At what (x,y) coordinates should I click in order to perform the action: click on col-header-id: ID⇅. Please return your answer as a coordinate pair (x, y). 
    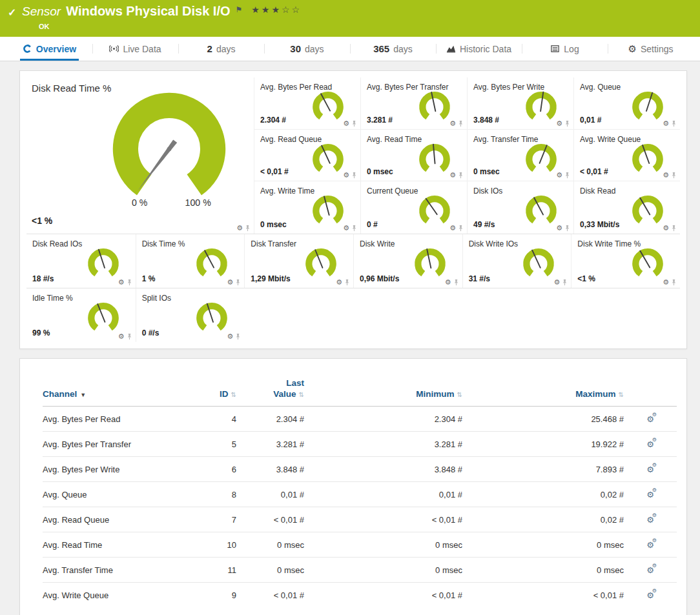
    Looking at the image, I should click on (209, 392).